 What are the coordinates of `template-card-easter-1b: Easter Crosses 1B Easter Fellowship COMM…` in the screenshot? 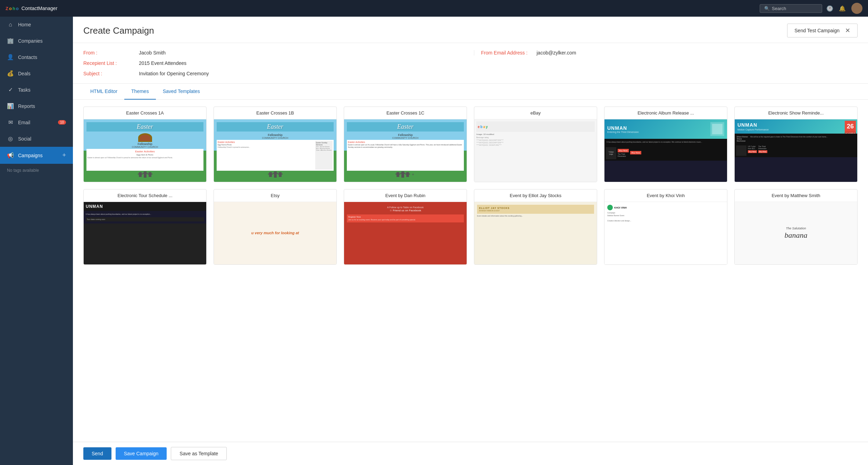 It's located at (275, 144).